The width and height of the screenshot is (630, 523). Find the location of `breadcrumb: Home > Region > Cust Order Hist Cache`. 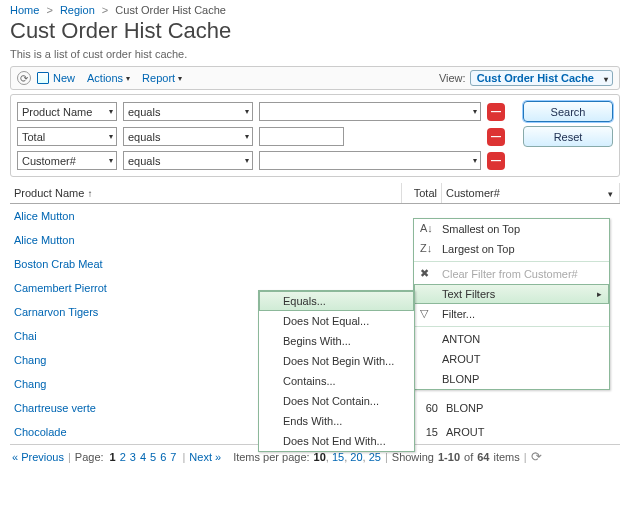

breadcrumb: Home > Region > Cust Order Hist Cache is located at coordinates (315, 11).